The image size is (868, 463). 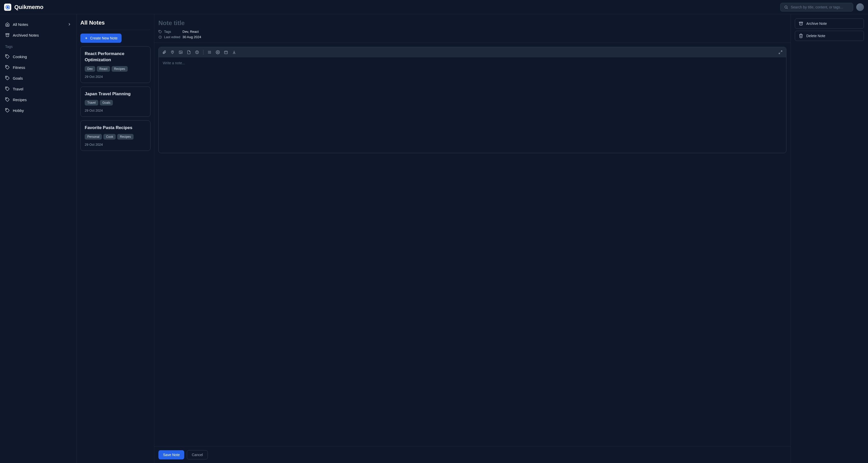 What do you see at coordinates (38, 100) in the screenshot?
I see `sidebar-tag-recipes: Recipes` at bounding box center [38, 100].